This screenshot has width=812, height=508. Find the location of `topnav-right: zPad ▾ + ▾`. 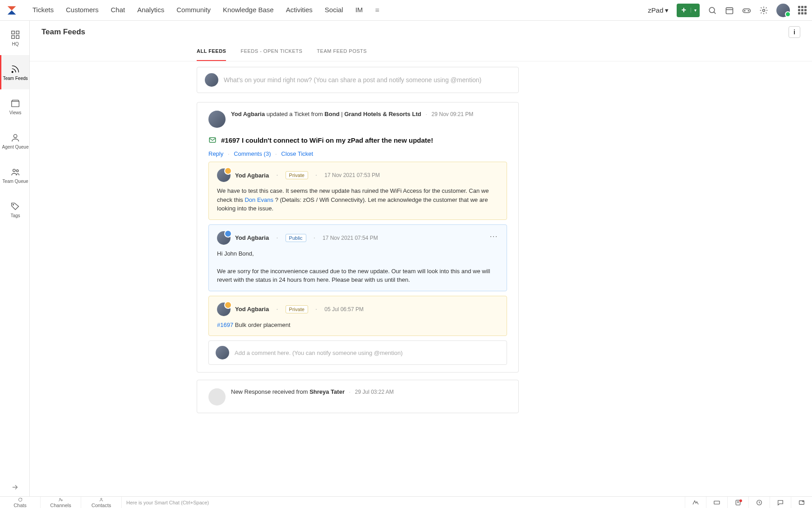

topnav-right: zPad ▾ + ▾ is located at coordinates (727, 10).